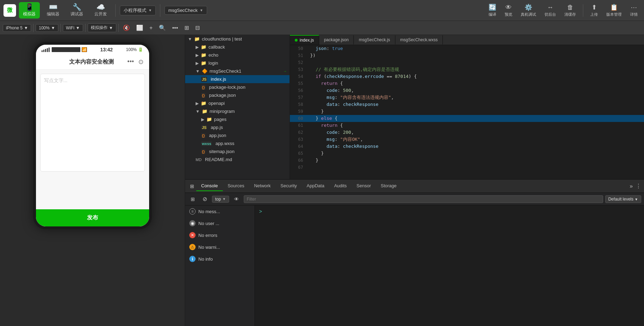 This screenshot has height=326, width=644. I want to click on code-line-53: 53 // 有必要根据错误码,确定内容是否违规, so click(467, 70).